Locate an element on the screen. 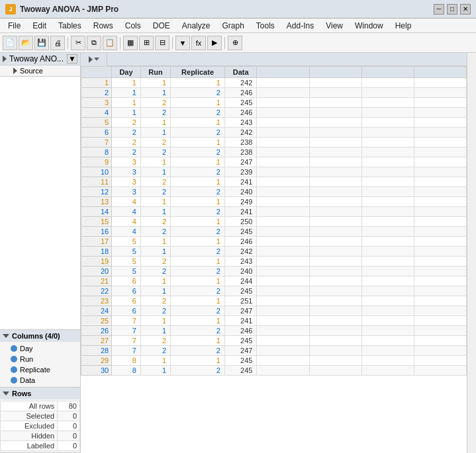  minimize-button: ─ is located at coordinates (439, 9).